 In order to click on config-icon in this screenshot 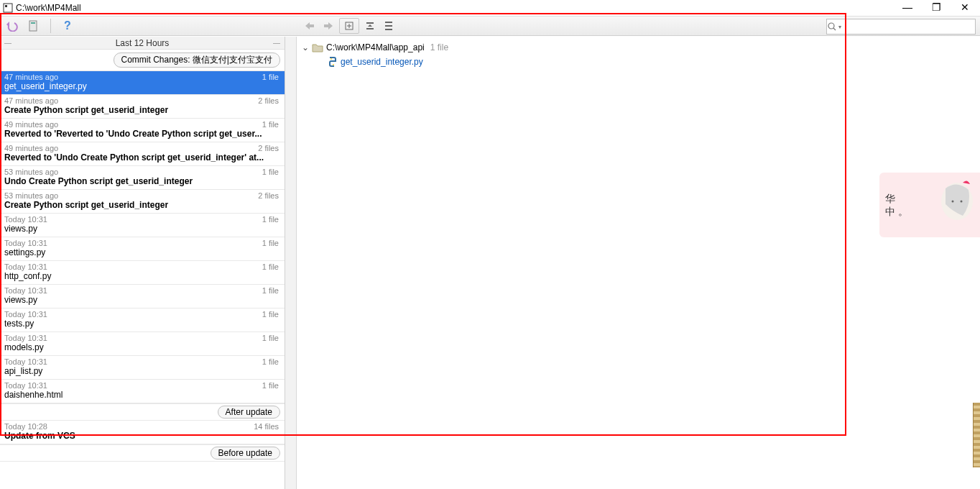, I will do `click(34, 26)`.